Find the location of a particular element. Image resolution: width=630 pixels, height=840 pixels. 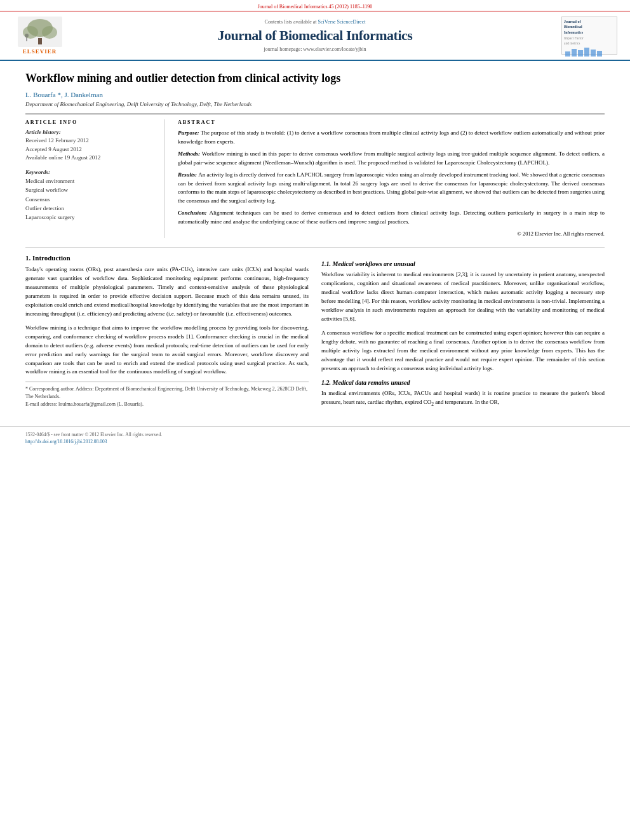

footer-doi: http://dx.doi.org/10.1016/j.jbi.2012.08.… is located at coordinates (315, 442).